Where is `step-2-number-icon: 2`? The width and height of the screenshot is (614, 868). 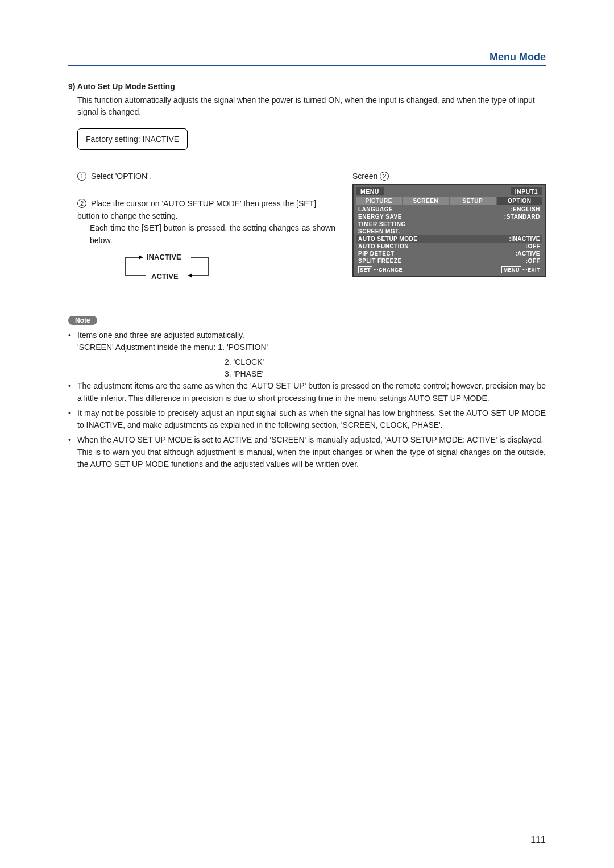 step-2-number-icon: 2 is located at coordinates (82, 203).